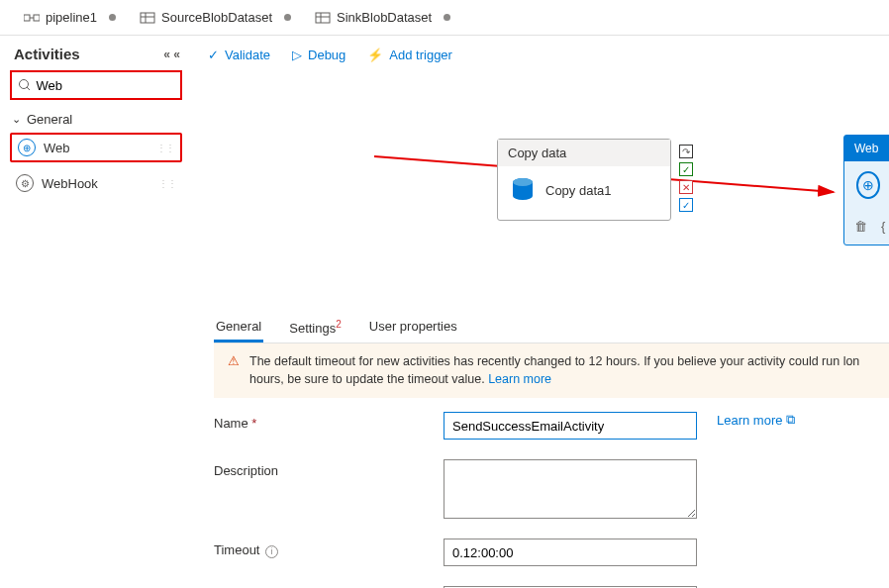  Describe the element at coordinates (327, 55) in the screenshot. I see `debug-label: Debug` at that location.